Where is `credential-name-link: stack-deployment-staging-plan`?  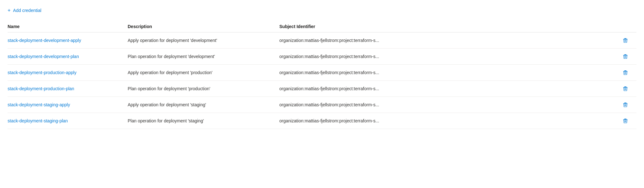 credential-name-link: stack-deployment-staging-plan is located at coordinates (38, 121).